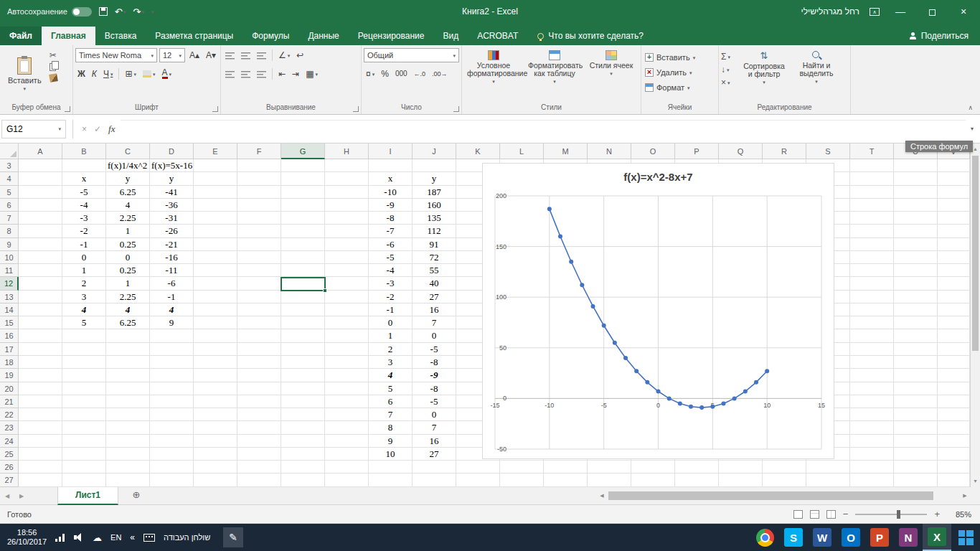 The height and width of the screenshot is (551, 980). Describe the element at coordinates (390, 297) in the screenshot. I see `cell-I13: -2` at that location.